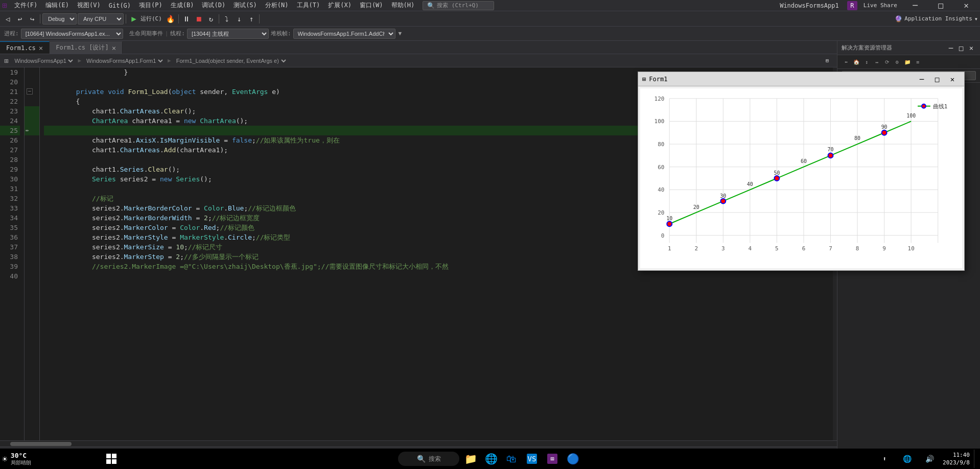  What do you see at coordinates (532, 459) in the screenshot?
I see `taskbar-vscode-btn: VS` at bounding box center [532, 459].